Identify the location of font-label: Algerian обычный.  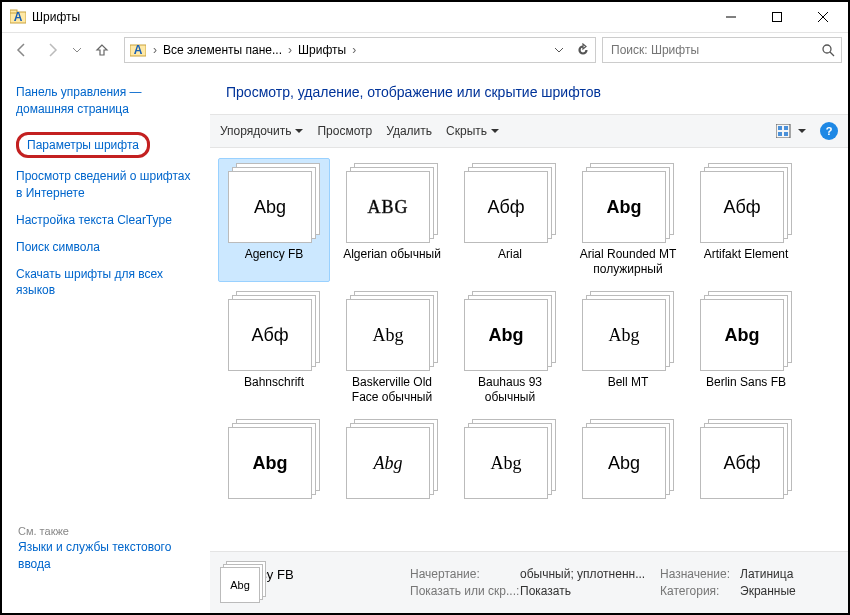
(392, 254).